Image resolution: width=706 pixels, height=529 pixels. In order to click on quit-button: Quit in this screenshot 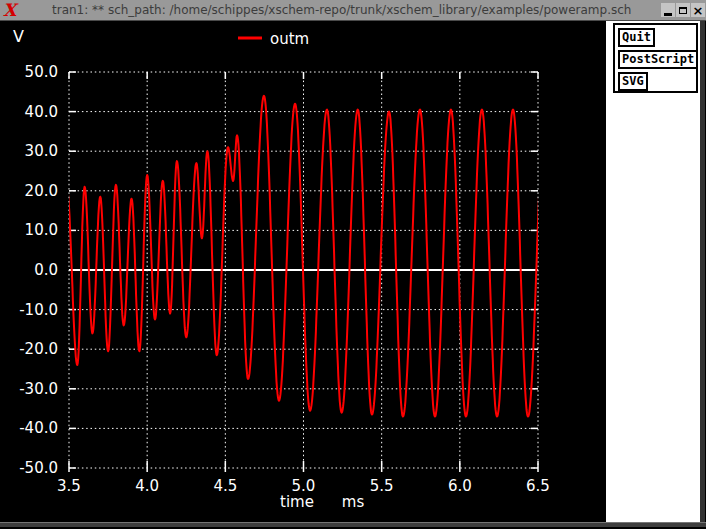, I will do `click(636, 38)`.